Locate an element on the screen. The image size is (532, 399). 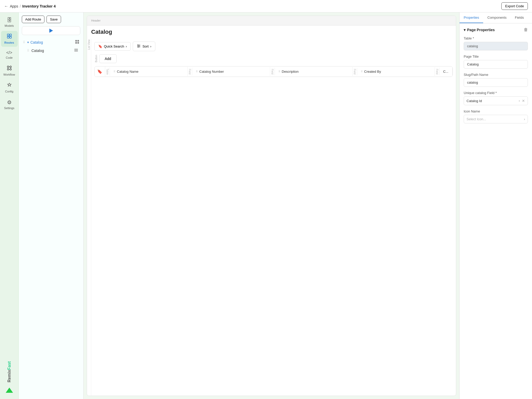
button-label: Button is located at coordinates (96, 59).